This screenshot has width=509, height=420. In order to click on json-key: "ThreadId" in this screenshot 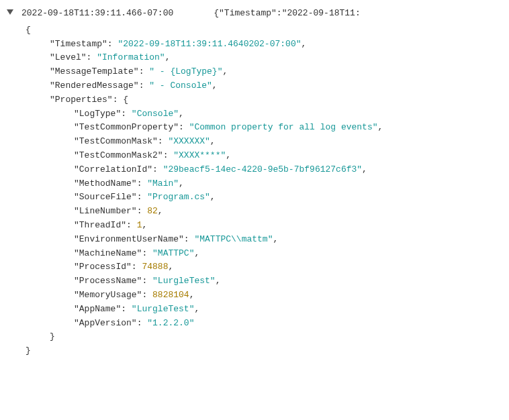, I will do `click(100, 225)`.